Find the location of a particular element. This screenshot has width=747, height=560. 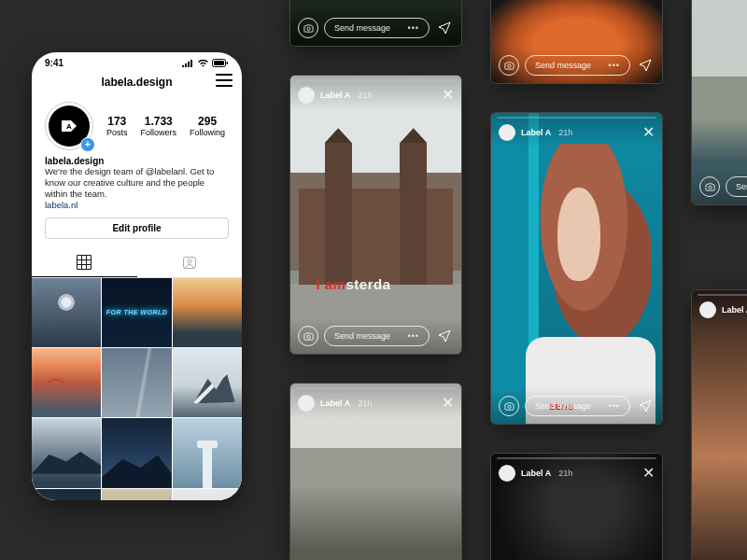

profile-avatar: A + is located at coordinates (69, 126).